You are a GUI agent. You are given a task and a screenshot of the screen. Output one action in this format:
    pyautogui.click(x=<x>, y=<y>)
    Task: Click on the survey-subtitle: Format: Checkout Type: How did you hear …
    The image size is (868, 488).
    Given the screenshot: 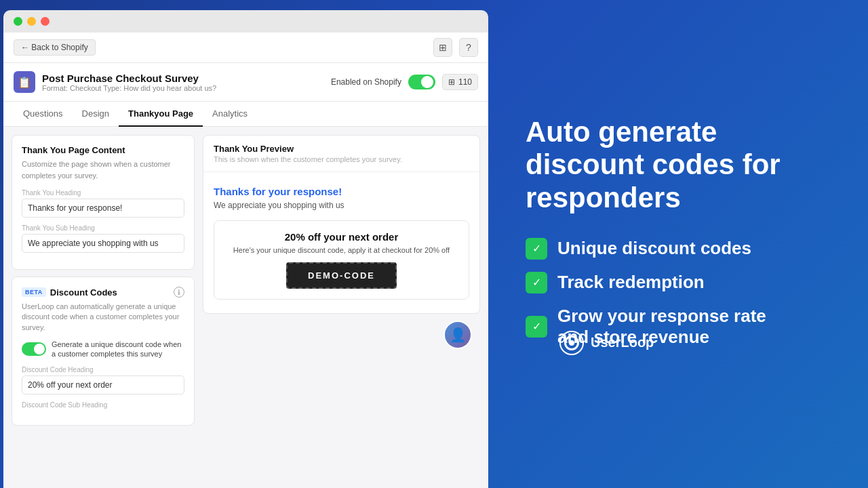 What is the action you would take?
    pyautogui.click(x=129, y=88)
    